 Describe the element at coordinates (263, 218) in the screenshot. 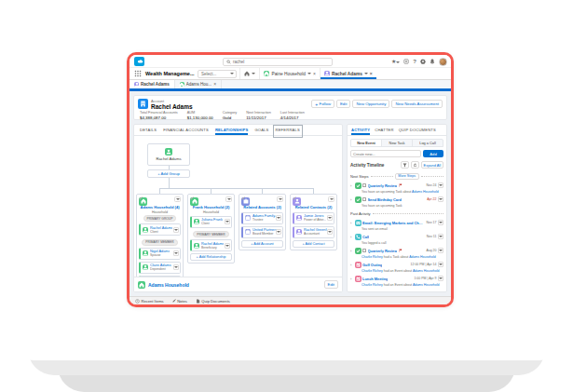

I see `member-card: Adams Family...Trustee` at that location.